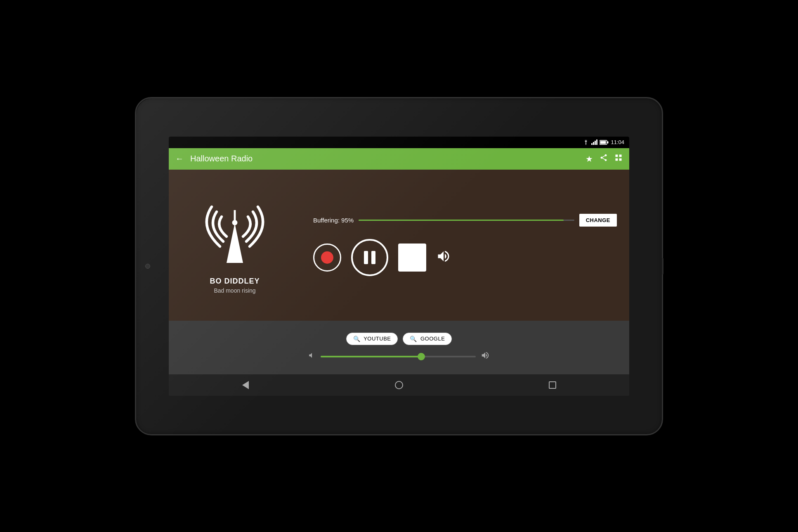  What do you see at coordinates (619, 158) in the screenshot?
I see `grid-icon` at bounding box center [619, 158].